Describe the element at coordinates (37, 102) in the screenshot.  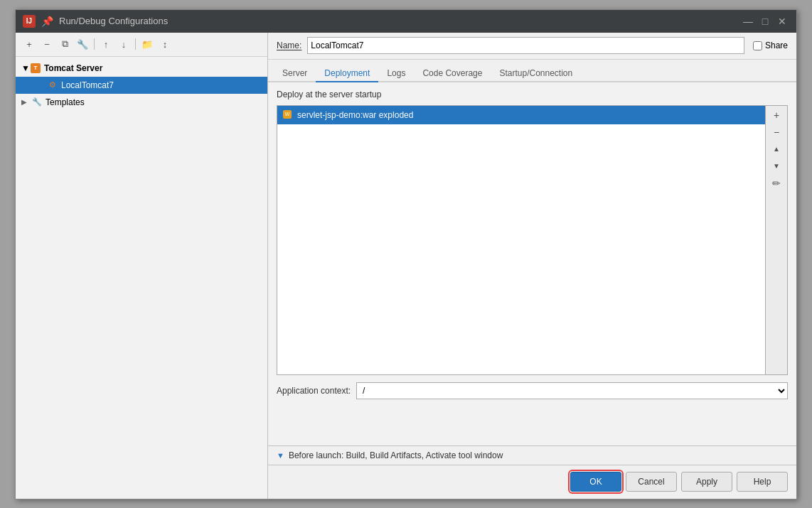
I see `templates-icon: 🔧` at that location.